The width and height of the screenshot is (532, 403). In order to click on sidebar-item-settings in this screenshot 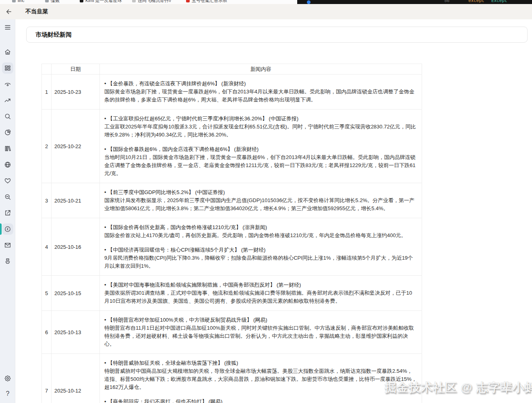, I will do `click(8, 378)`.